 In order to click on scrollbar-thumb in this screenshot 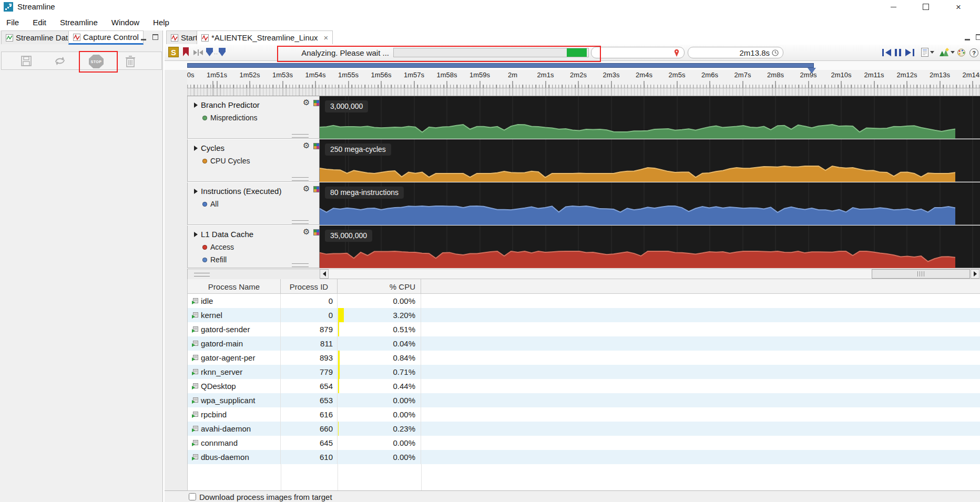, I will do `click(921, 274)`.